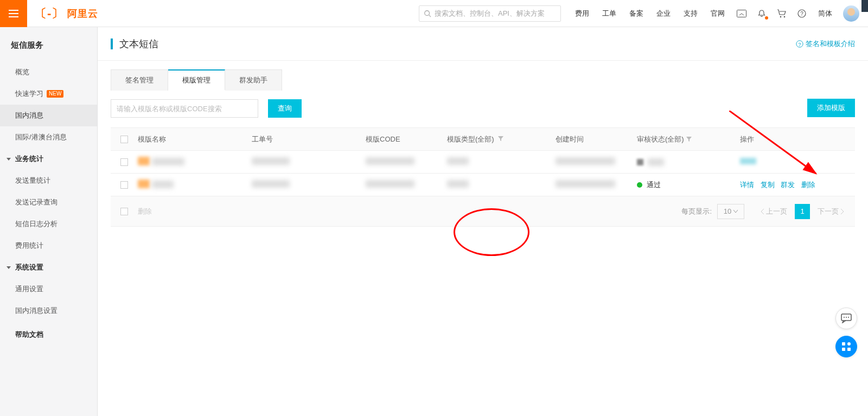 The width and height of the screenshot is (868, 416). What do you see at coordinates (434, 14) in the screenshot?
I see `topbar: 〔-〕 阿里云 搜索文档、控制台、API、解决方案 费用 工单 备案 企业 支持…` at bounding box center [434, 14].